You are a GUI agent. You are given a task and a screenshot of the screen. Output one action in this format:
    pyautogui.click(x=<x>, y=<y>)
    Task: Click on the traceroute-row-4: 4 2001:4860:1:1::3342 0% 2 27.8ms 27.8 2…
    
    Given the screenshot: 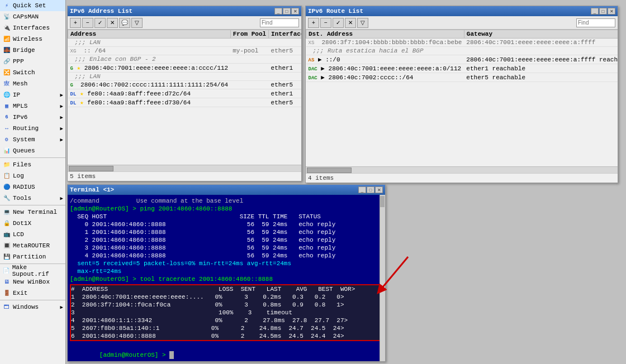 What is the action you would take?
    pyautogui.click(x=226, y=320)
    